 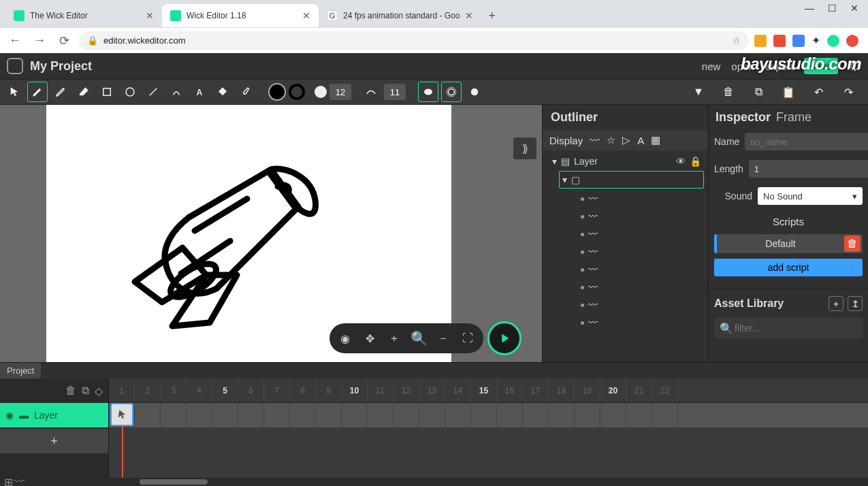 I want to click on lock-icon: 🔒, so click(x=696, y=161).